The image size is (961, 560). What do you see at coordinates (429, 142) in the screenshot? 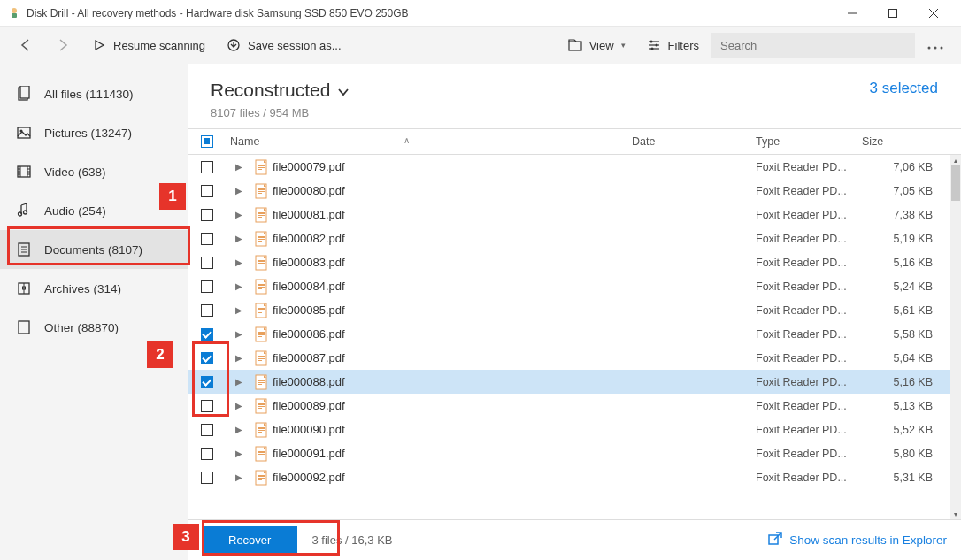
I see `column-name: Name∧` at bounding box center [429, 142].